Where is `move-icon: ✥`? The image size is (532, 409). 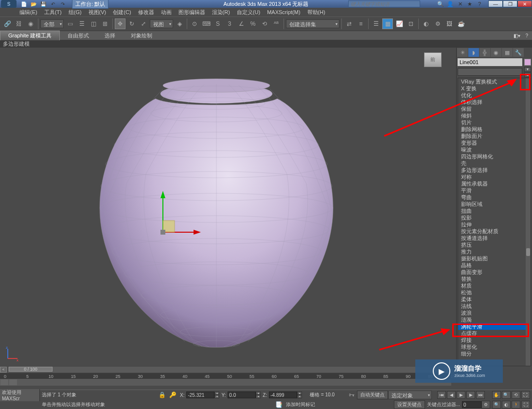 move-icon: ✥ is located at coordinates (120, 24).